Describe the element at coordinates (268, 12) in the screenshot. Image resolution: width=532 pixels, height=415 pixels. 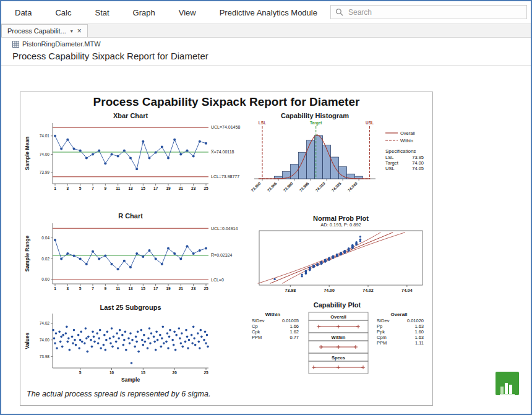
I see `menu-item-predictive-analytics-module: Predictive Analytics Module` at that location.